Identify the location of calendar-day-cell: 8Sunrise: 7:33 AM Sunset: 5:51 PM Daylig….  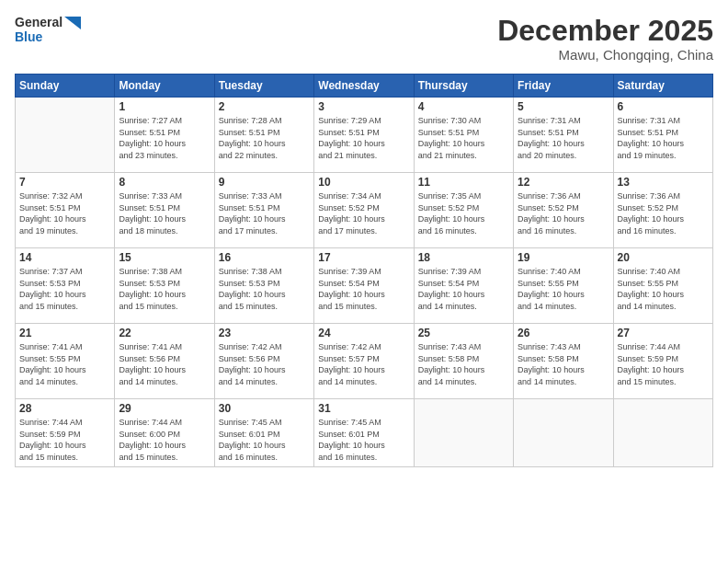
(165, 211).